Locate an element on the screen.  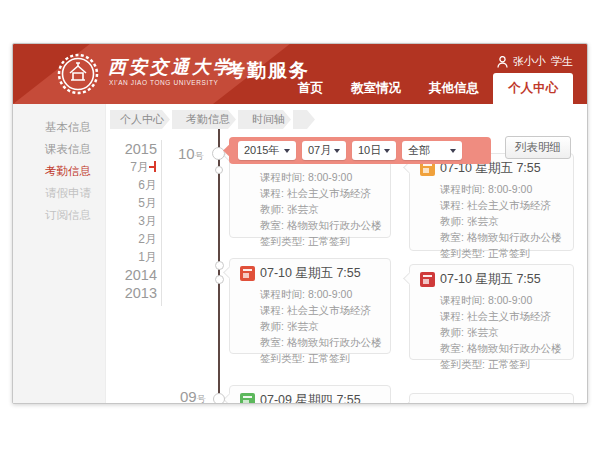
user-name: 张小小 is located at coordinates (530, 62).